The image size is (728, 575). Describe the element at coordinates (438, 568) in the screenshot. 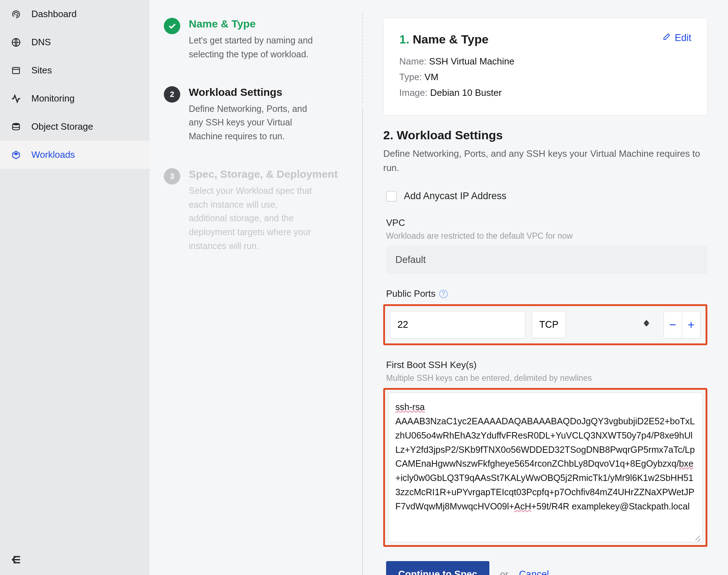

I see `continue-button: Continue to Spec` at that location.